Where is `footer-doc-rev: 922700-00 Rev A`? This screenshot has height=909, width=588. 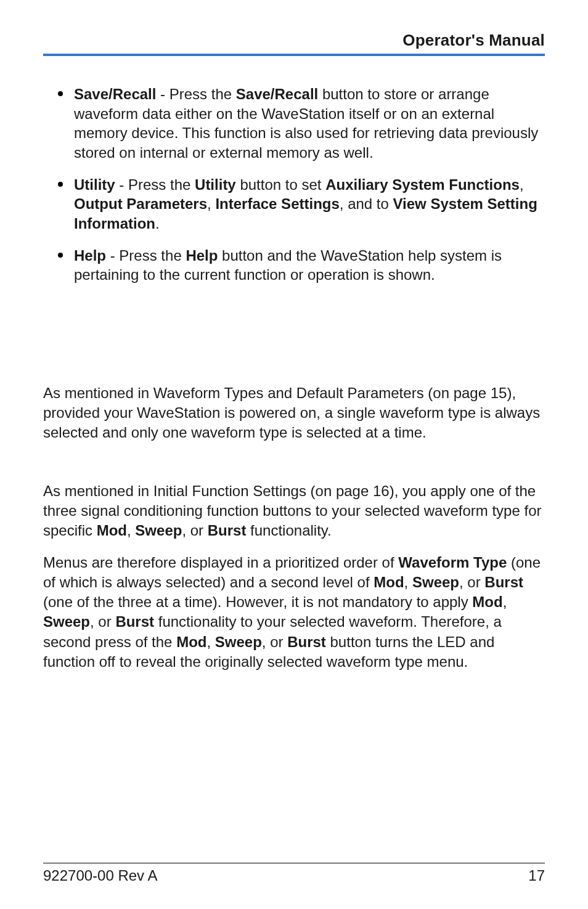
footer-doc-rev: 922700-00 Rev A is located at coordinates (100, 876).